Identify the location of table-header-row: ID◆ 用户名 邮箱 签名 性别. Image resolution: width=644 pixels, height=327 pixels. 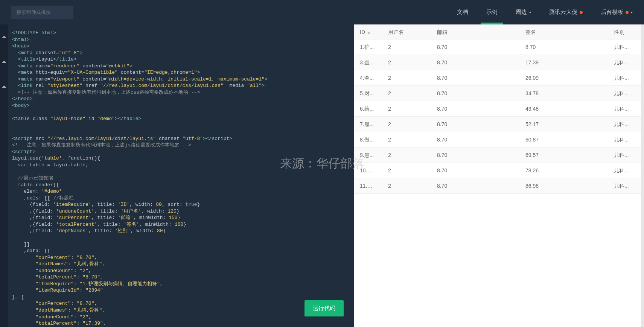
(498, 32).